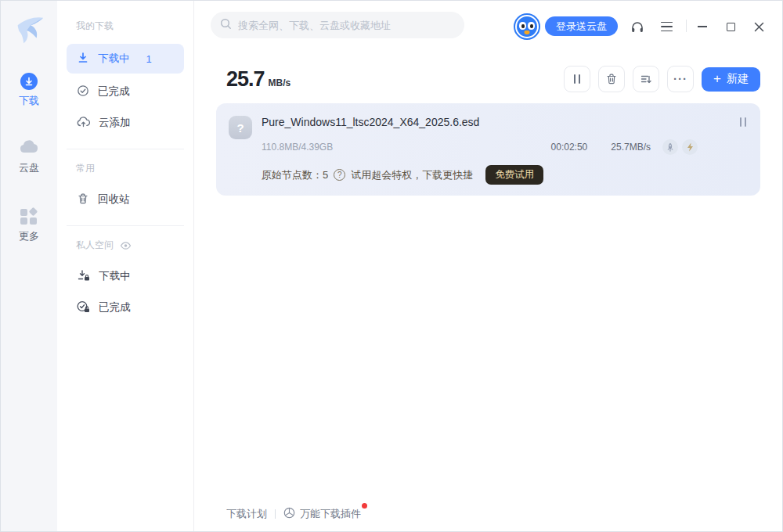  I want to click on plugin-link: 万能下载插件, so click(323, 514).